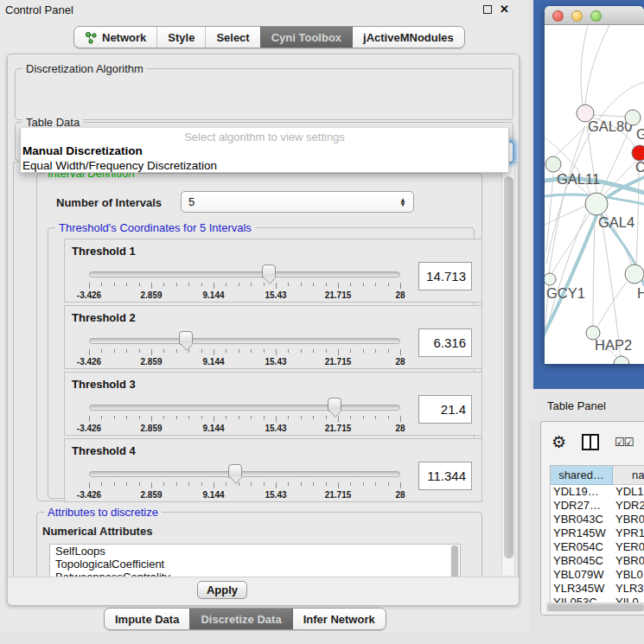  I want to click on table-row: YER054CYER0, so click(597, 547).